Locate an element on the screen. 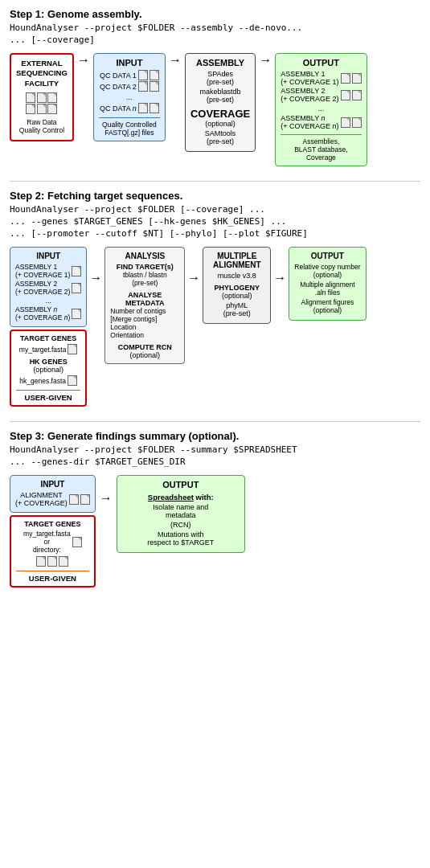 This screenshot has width=430, height=868. step2-input-box: INPUT ASSEMBLY 1(+ COVERAGE 1) ASSEMBLY … is located at coordinates (48, 287).